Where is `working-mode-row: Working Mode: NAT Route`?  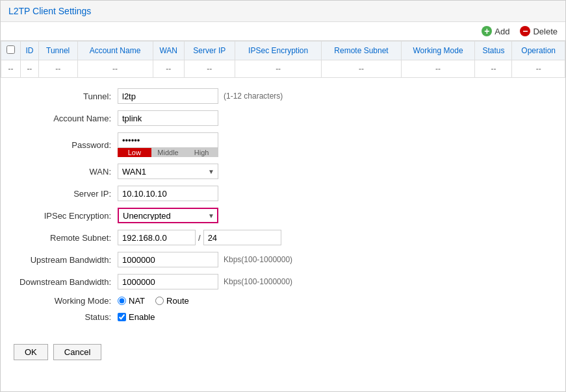
working-mode-row: Working Mode: NAT Route is located at coordinates (283, 301).